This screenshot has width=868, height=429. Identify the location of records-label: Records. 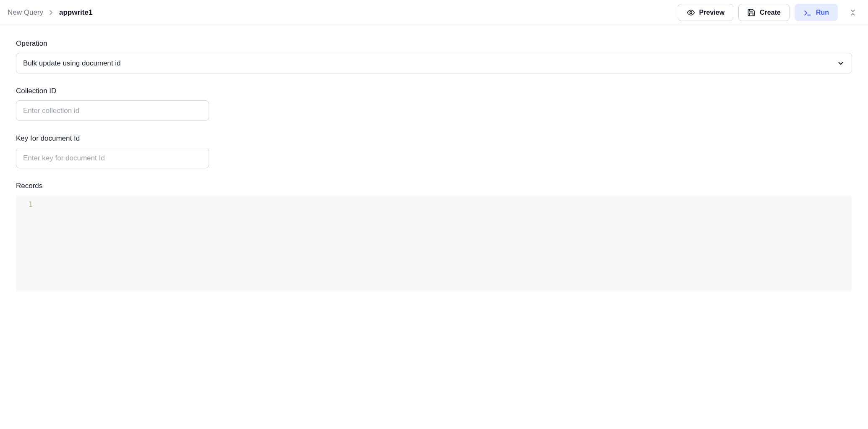
(434, 186).